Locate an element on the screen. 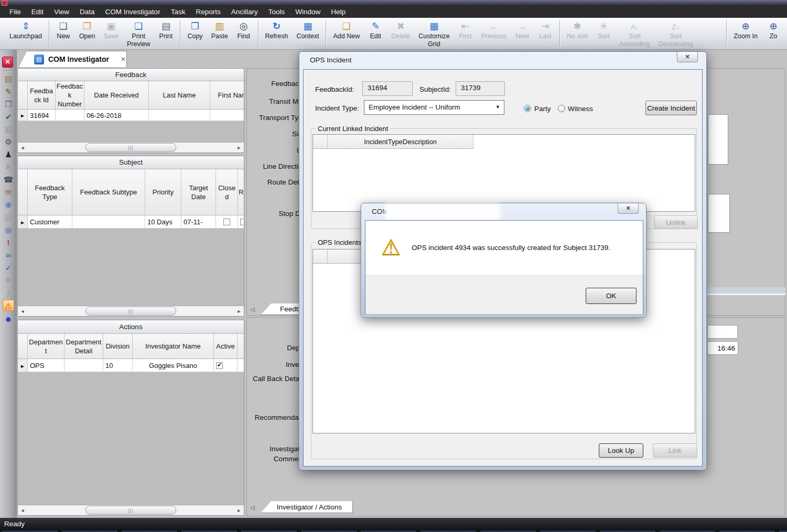  menu-ancillary: Ancillary is located at coordinates (244, 12).